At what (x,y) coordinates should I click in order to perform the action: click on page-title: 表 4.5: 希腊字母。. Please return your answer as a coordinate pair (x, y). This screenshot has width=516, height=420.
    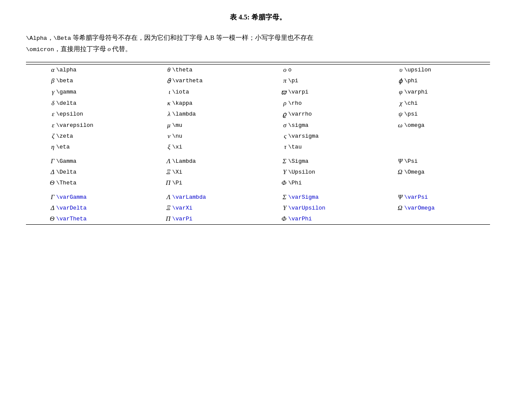
    Looking at the image, I should click on (258, 17).